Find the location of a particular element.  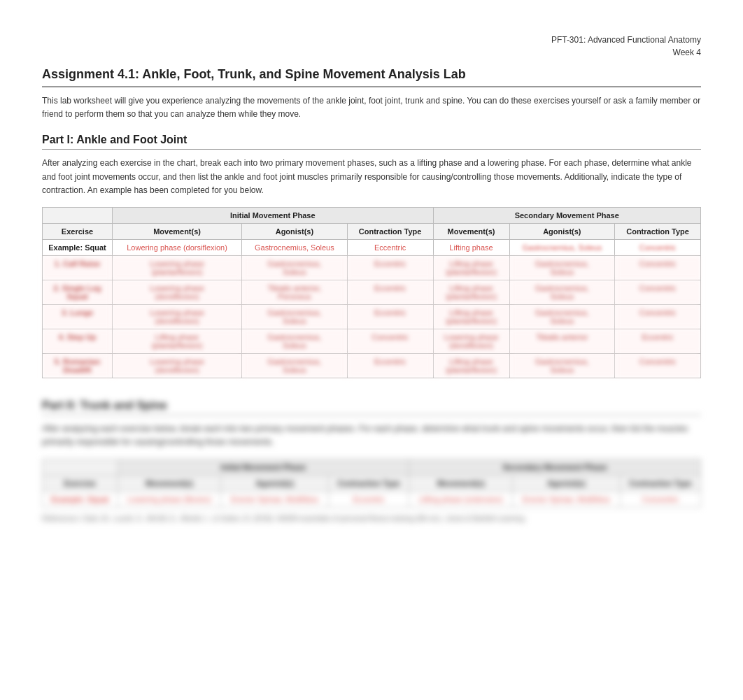

row3-init-agonist: Gastrocnemius,Soleus is located at coordinates (295, 316).